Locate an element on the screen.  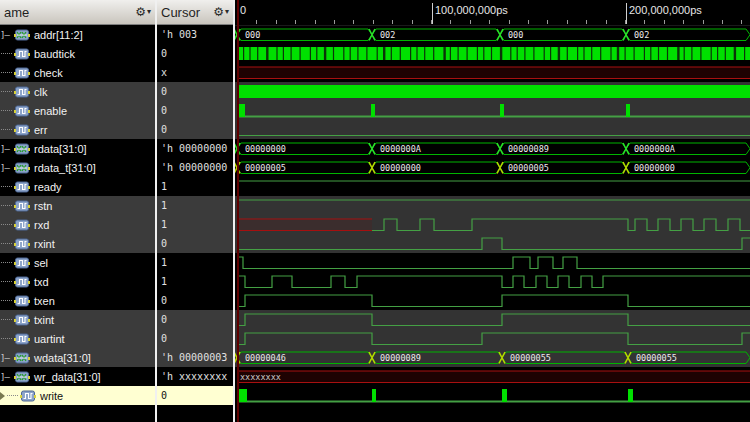
signal-name-label: baudtick is located at coordinates (54, 54).